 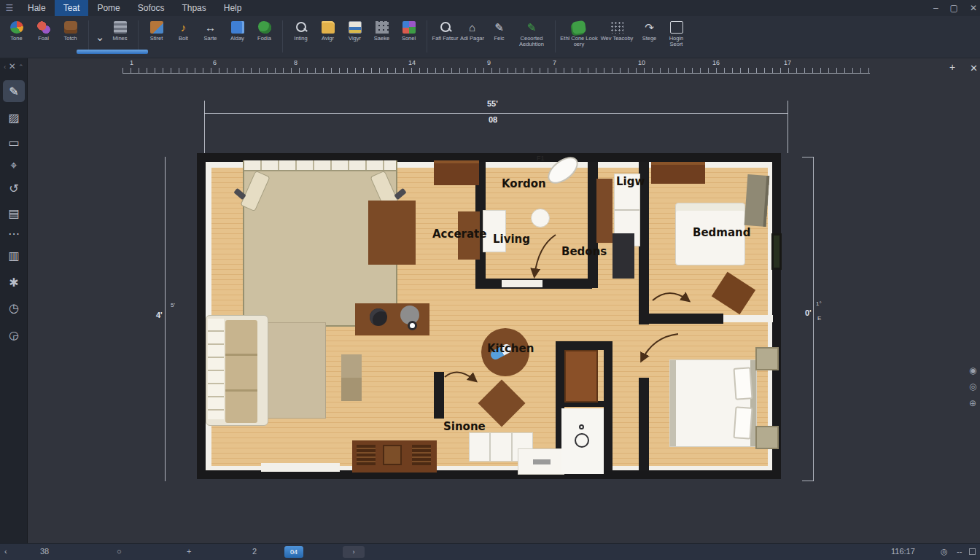 What do you see at coordinates (4, 67) in the screenshot?
I see `back-icon: ‹` at bounding box center [4, 67].